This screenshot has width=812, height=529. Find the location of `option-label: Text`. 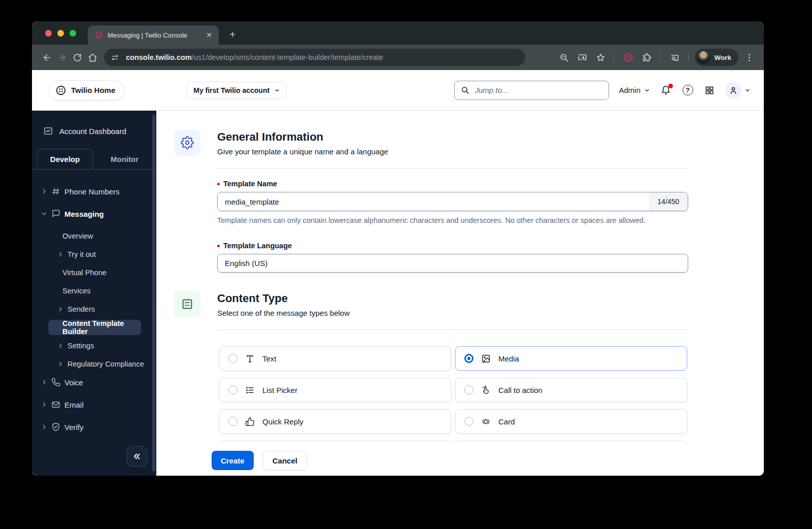

option-label: Text is located at coordinates (269, 358).